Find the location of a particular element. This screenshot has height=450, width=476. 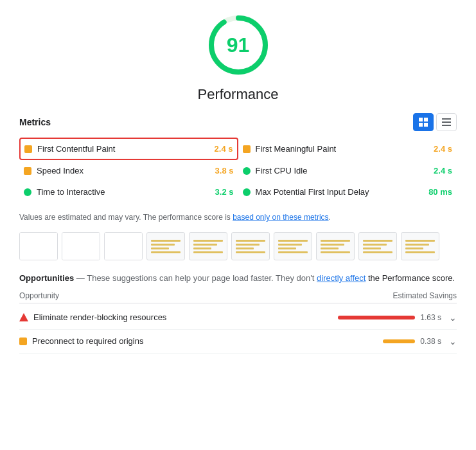

metric-value-fmp: 2.4 s is located at coordinates (443, 149).